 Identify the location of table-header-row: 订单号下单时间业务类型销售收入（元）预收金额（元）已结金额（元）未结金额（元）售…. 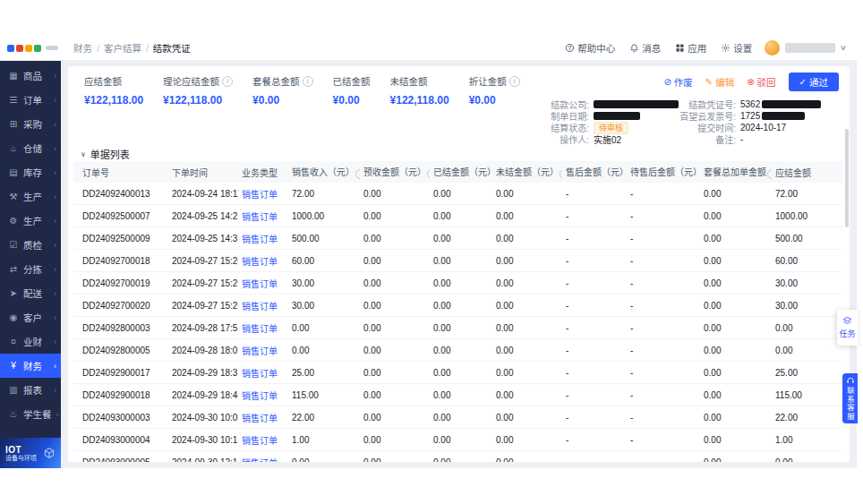
(458, 172).